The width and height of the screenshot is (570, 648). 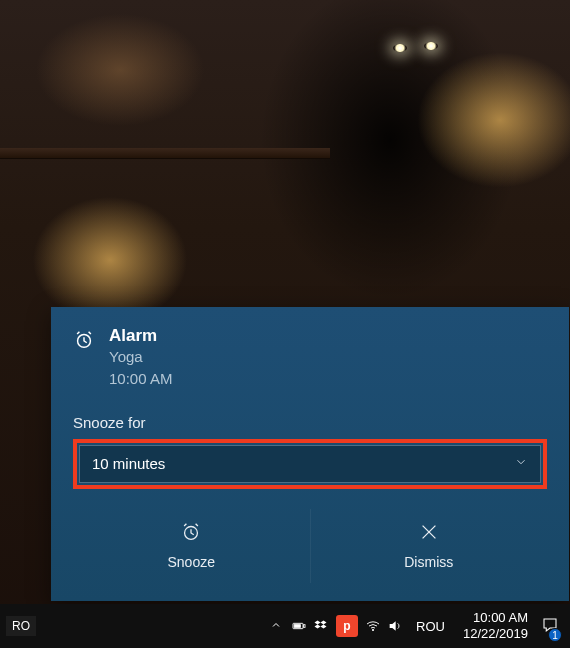 What do you see at coordinates (192, 546) in the screenshot?
I see `snooze-button: Snooze` at bounding box center [192, 546].